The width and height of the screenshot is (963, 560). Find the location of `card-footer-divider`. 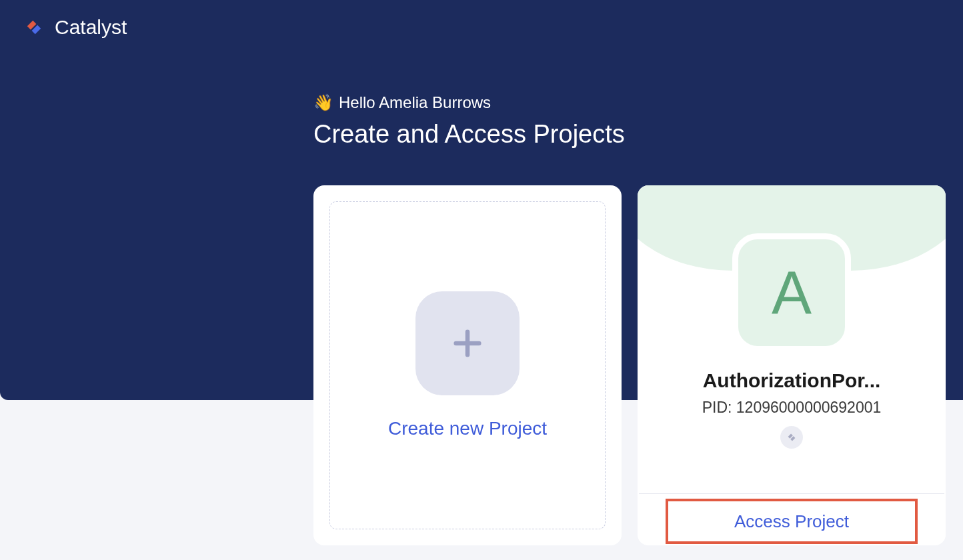

card-footer-divider is located at coordinates (792, 493).